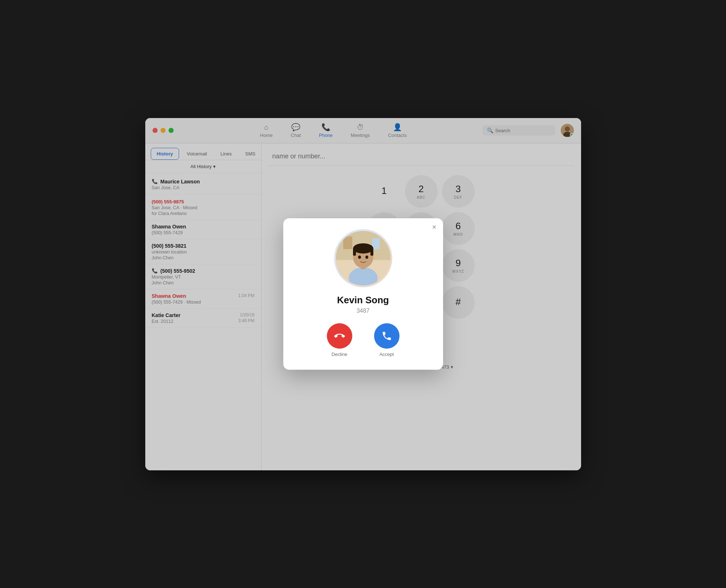 Image resolution: width=726 pixels, height=588 pixels. I want to click on modal-close-button: ×, so click(434, 227).